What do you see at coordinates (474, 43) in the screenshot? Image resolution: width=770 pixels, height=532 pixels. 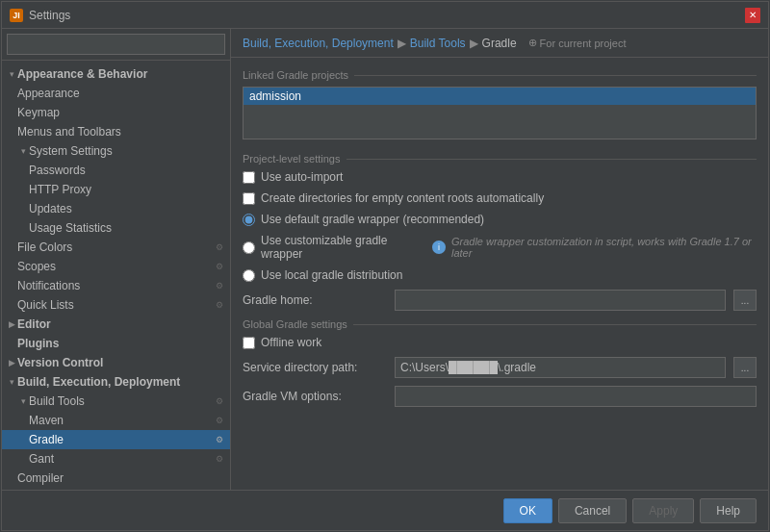 I see `breadcrumb-sep-2: ▶` at bounding box center [474, 43].